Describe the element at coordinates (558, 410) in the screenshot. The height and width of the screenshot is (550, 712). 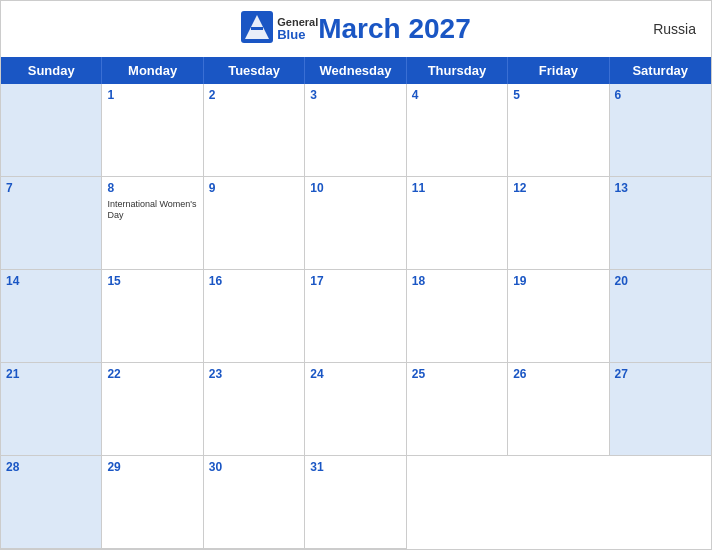
I see `calendar-cell: 26` at that location.